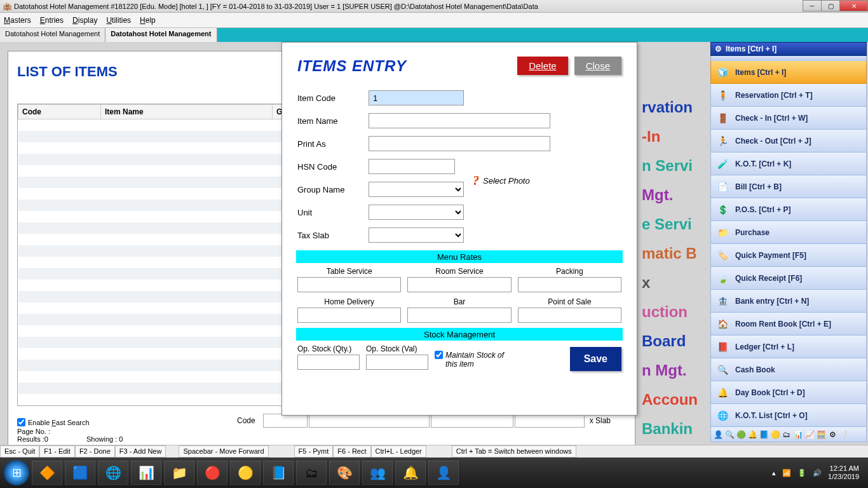 The height and width of the screenshot is (488, 868). What do you see at coordinates (787, 473) in the screenshot?
I see `tray-wifi-icon: 📶` at bounding box center [787, 473].